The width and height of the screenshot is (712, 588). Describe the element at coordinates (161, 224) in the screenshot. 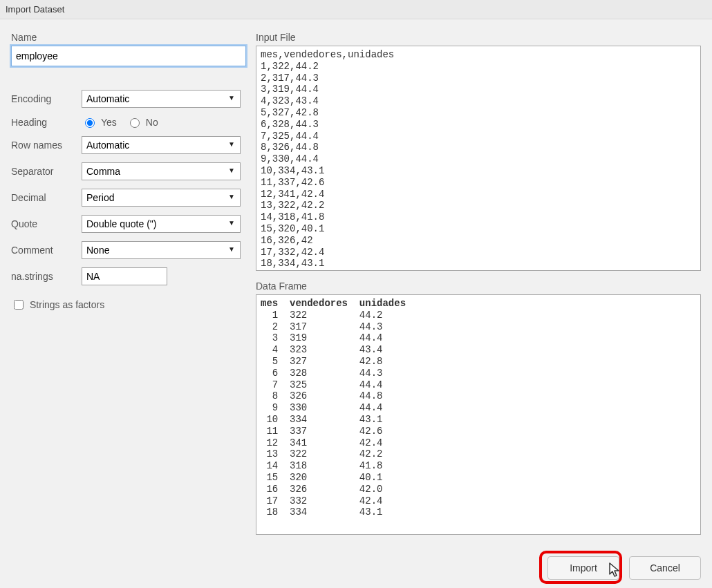

I see `quote-select: Double quote (")` at that location.